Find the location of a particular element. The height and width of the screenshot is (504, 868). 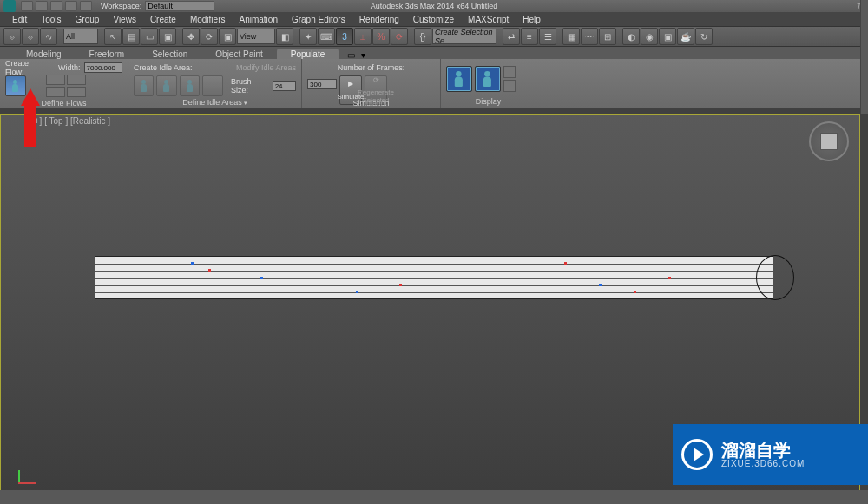

flow-tool-d-icon is located at coordinates (76, 92).